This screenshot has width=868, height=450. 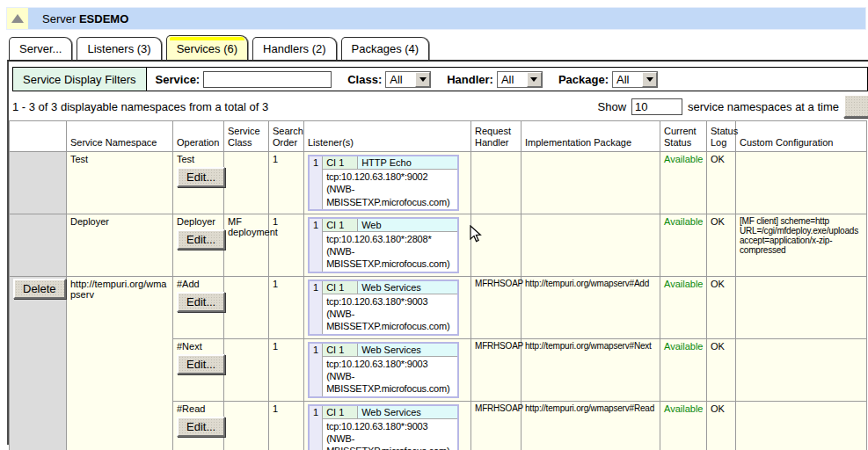 I want to click on listener-row-top: 1CI 1HTTP Echo, so click(x=383, y=163).